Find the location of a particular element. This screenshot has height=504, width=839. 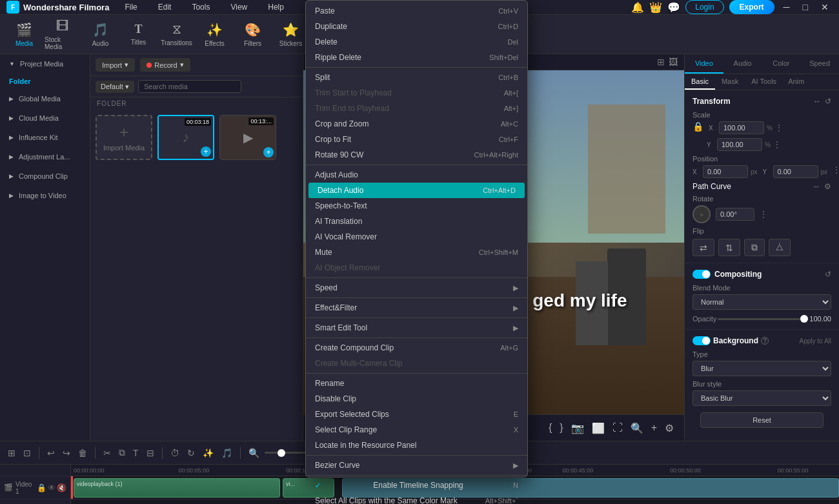

maximize-button: □ is located at coordinates (805, 7).